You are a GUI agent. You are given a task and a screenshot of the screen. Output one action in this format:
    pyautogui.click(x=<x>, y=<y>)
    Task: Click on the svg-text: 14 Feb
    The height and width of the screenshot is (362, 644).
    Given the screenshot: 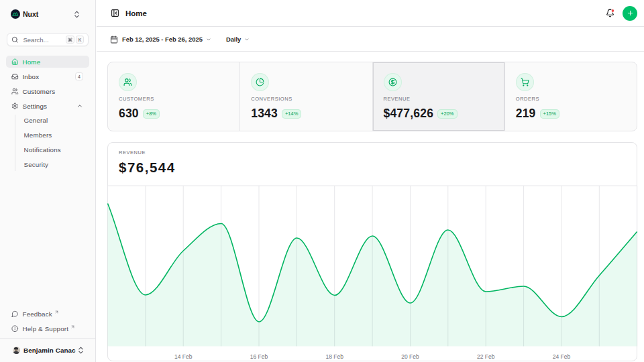 What is the action you would take?
    pyautogui.click(x=184, y=357)
    